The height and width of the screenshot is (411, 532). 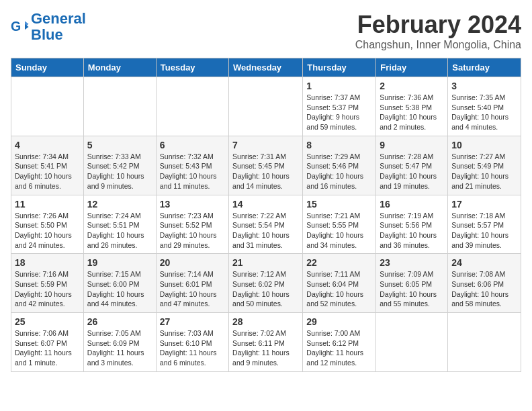 What do you see at coordinates (412, 68) in the screenshot?
I see `header-friday: Friday` at bounding box center [412, 68].